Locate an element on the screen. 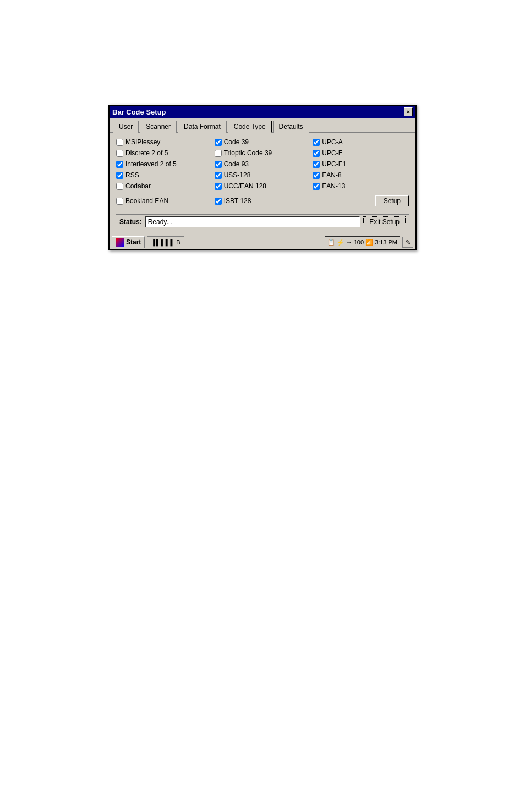 The image size is (525, 812). list-item: Interleaved 2 of 5 is located at coordinates (164, 164).